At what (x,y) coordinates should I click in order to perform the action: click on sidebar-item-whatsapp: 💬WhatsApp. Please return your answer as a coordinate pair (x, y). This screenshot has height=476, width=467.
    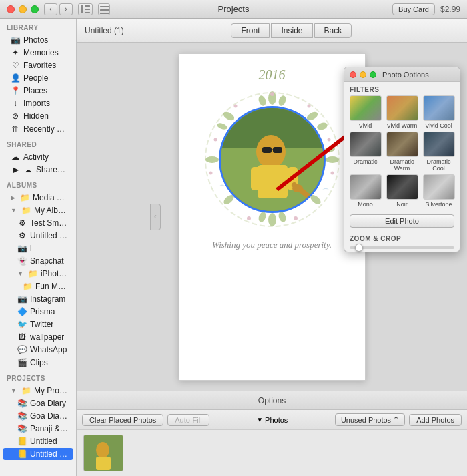
    Looking at the image, I should click on (38, 350).